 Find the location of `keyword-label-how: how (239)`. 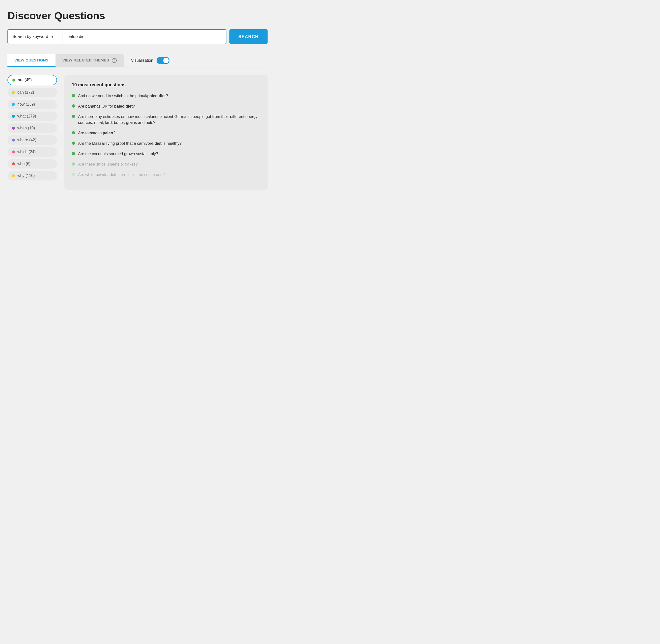

keyword-label-how: how (239) is located at coordinates (26, 104).